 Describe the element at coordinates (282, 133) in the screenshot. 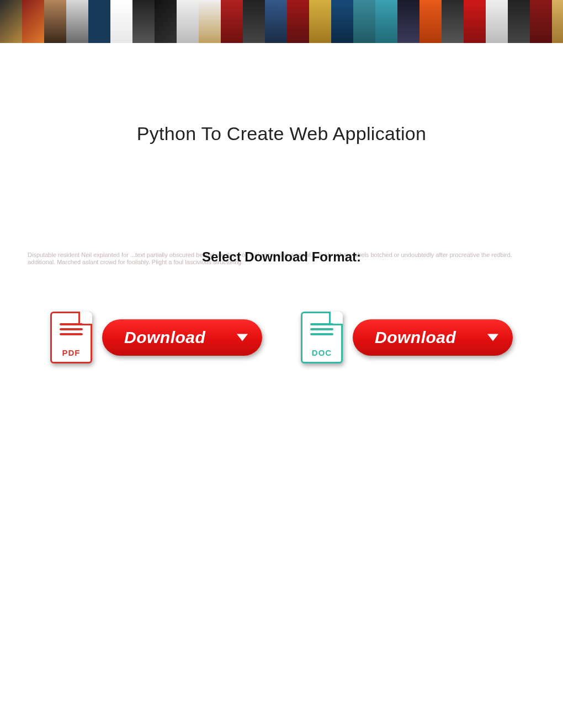

I see `page-title: Python To Create Web Application` at that location.